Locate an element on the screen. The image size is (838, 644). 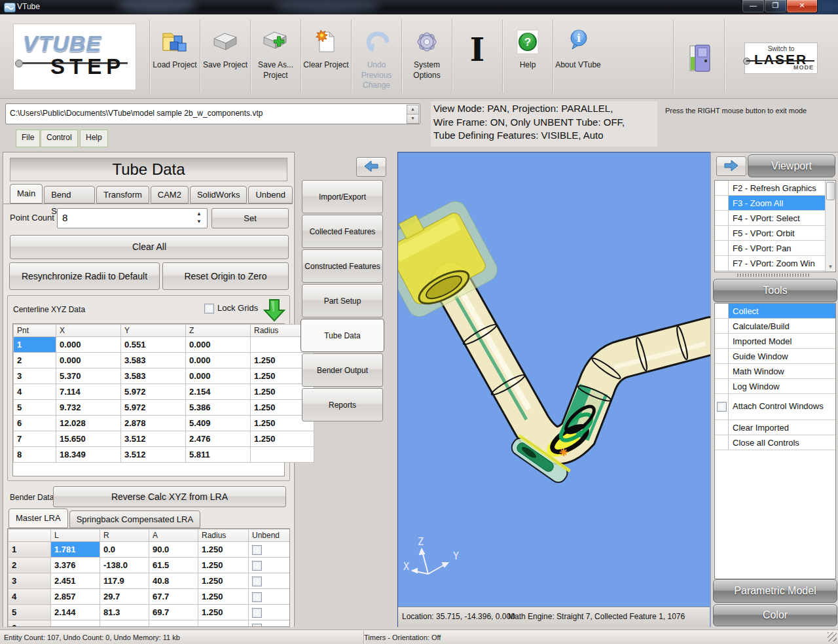
table-row: 32.451117.940.81.250 is located at coordinates (149, 581).